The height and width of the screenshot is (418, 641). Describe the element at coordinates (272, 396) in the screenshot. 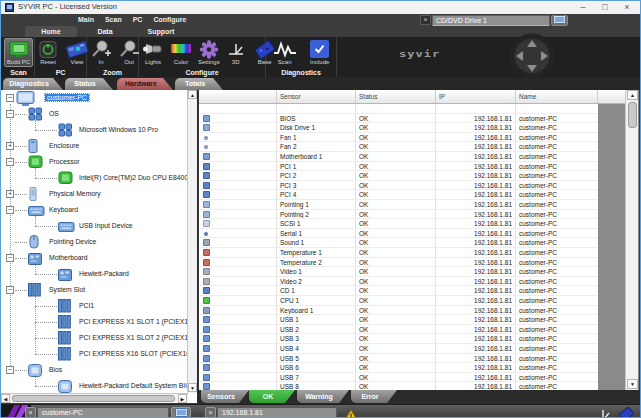

I see `bottom-tab-ok: OK` at that location.